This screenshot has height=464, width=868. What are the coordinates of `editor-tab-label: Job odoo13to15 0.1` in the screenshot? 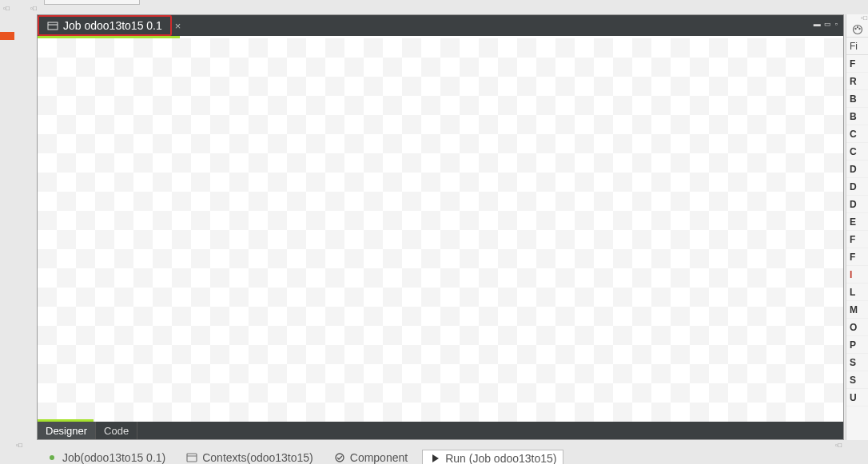 It's located at (113, 26).